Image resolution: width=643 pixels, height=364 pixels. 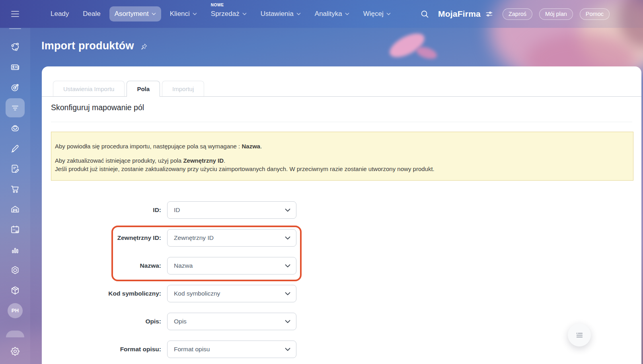 I want to click on sidebar-item-robot, so click(x=15, y=128).